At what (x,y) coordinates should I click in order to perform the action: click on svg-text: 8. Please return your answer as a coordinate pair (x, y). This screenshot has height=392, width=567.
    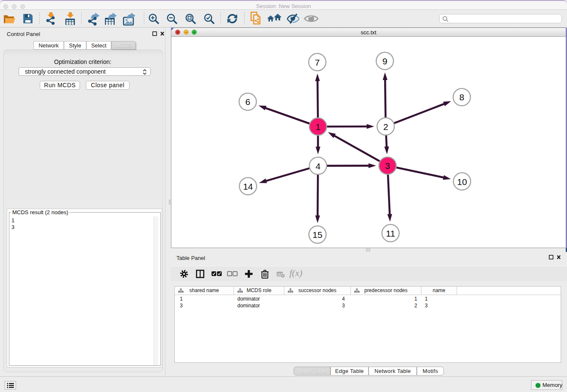
    Looking at the image, I should click on (462, 97).